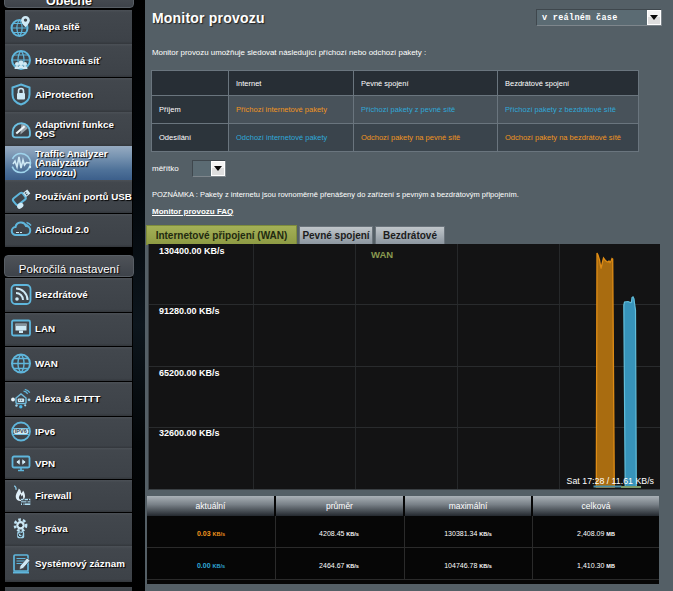 The width and height of the screenshot is (673, 591). I want to click on svg-text: IPV6, so click(21, 432).